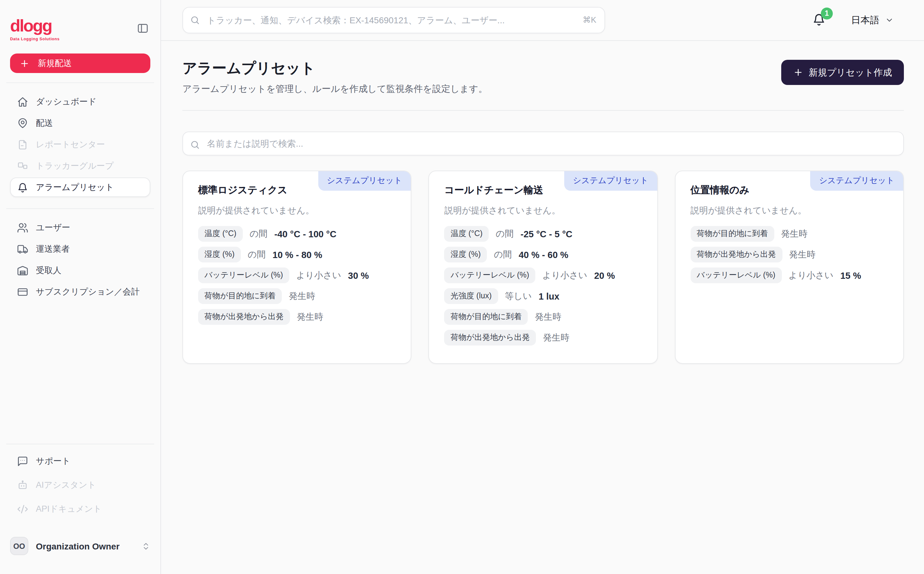  What do you see at coordinates (80, 369) in the screenshot?
I see `sidebar-spacer` at bounding box center [80, 369].